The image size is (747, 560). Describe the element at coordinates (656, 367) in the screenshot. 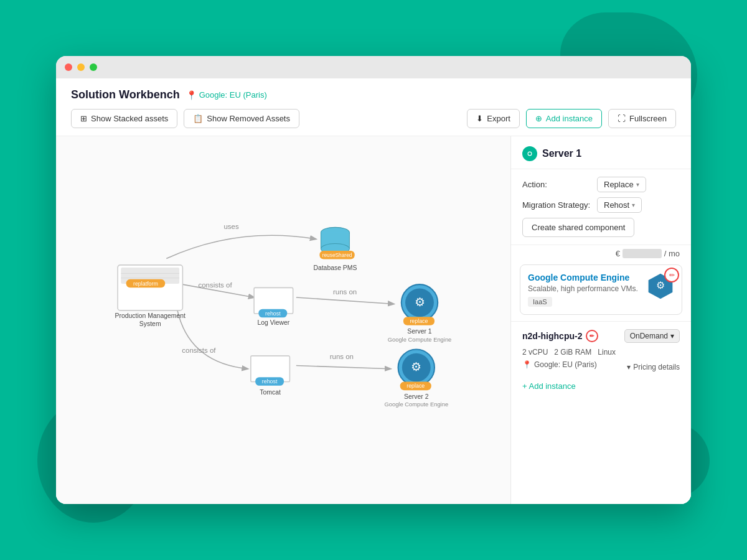

I see `pricing-details-label: Pricing details` at that location.